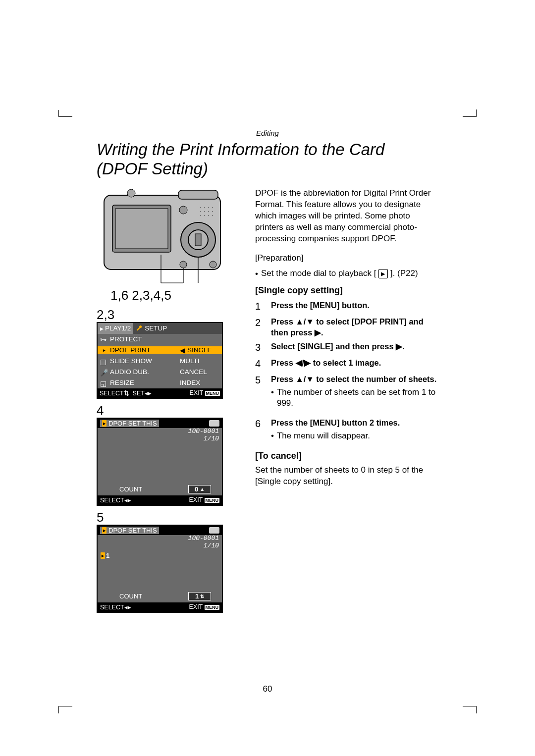 This screenshot has width=535, height=756. What do you see at coordinates (130, 372) in the screenshot?
I see `menu-item-audio: AUDIO DUB.` at bounding box center [130, 372].